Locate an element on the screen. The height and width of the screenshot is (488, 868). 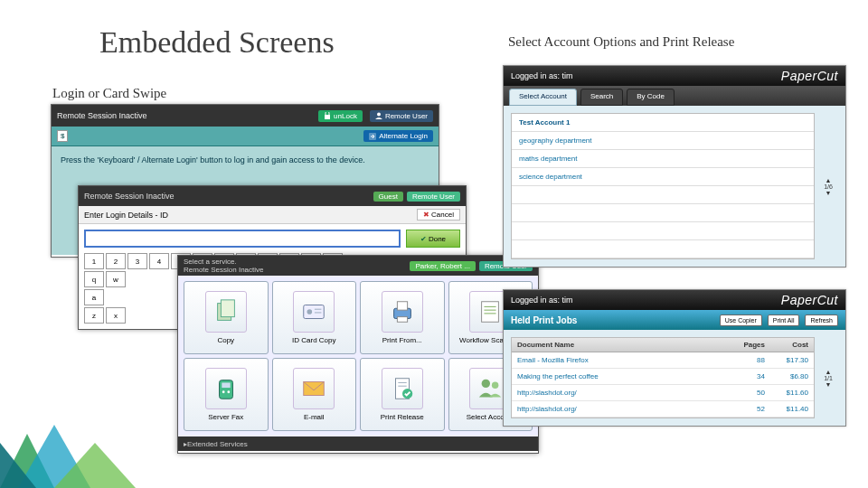
login-icon is located at coordinates (373, 136).